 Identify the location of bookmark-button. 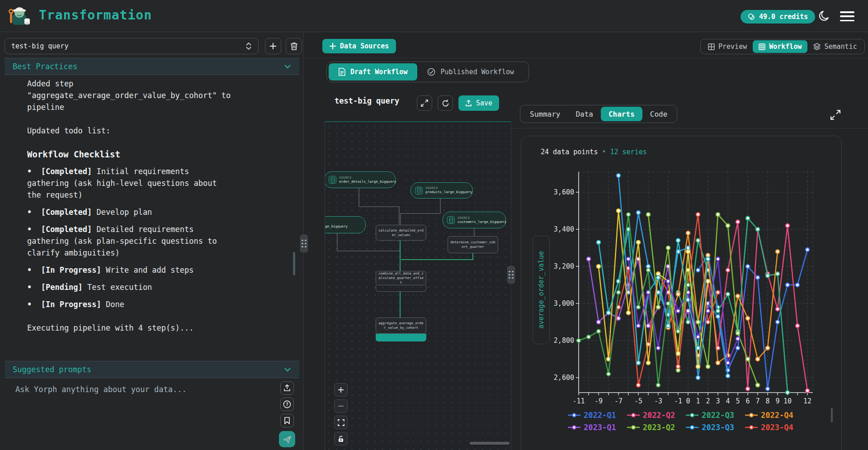
(287, 421).